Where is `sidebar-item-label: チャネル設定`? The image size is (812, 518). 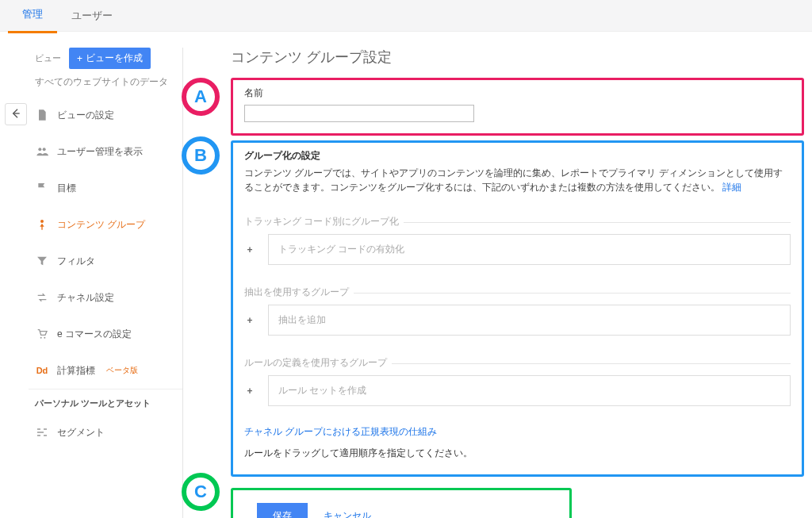 sidebar-item-label: チャネル設定 is located at coordinates (86, 298).